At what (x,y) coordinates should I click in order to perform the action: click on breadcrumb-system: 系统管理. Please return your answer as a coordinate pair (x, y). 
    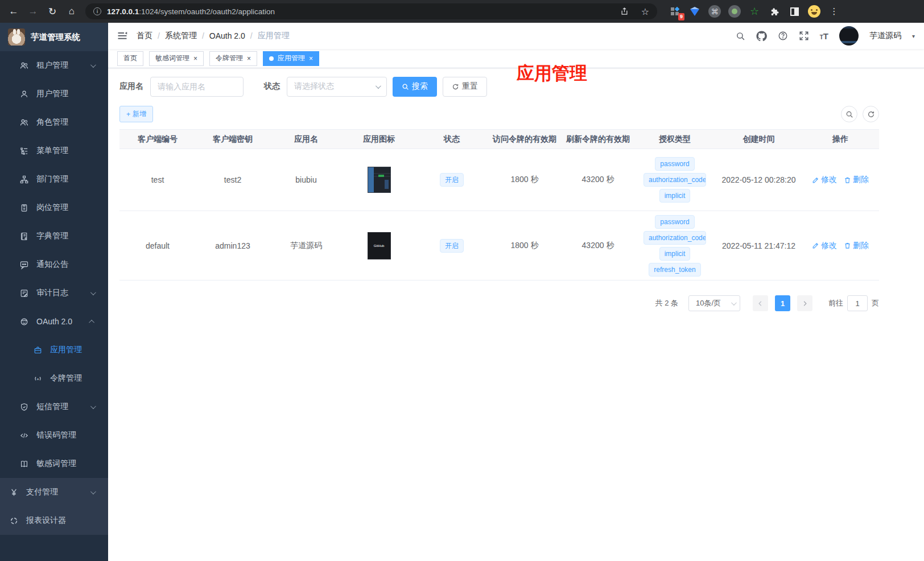
    Looking at the image, I should click on (181, 36).